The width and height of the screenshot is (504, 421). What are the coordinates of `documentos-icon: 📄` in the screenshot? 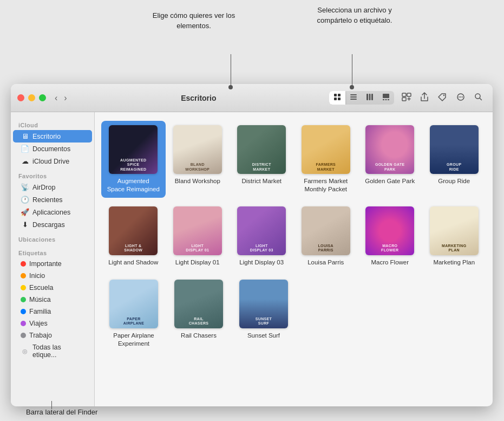 It's located at (25, 148).